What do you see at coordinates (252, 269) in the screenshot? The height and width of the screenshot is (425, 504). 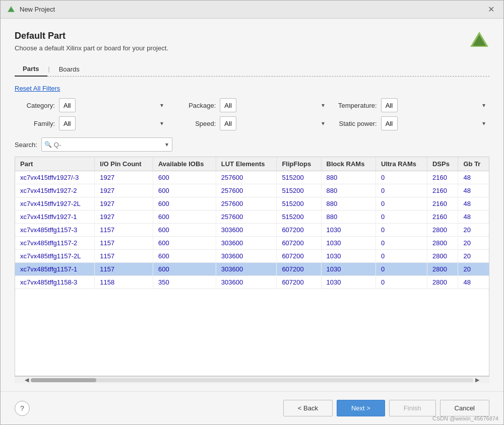 I see `table-row: xc7vx485tffg1157-11157600303600607200103…` at bounding box center [252, 269].